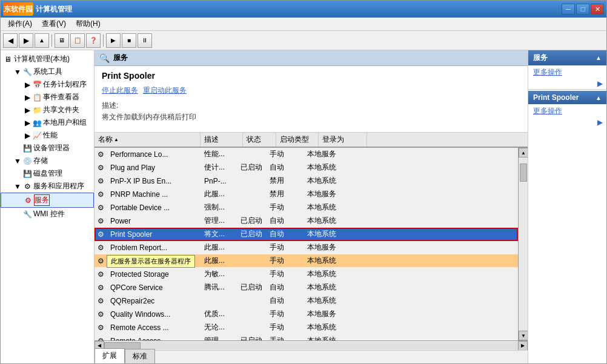  Describe the element at coordinates (129, 41) in the screenshot. I see `pause-button: ■` at that location.